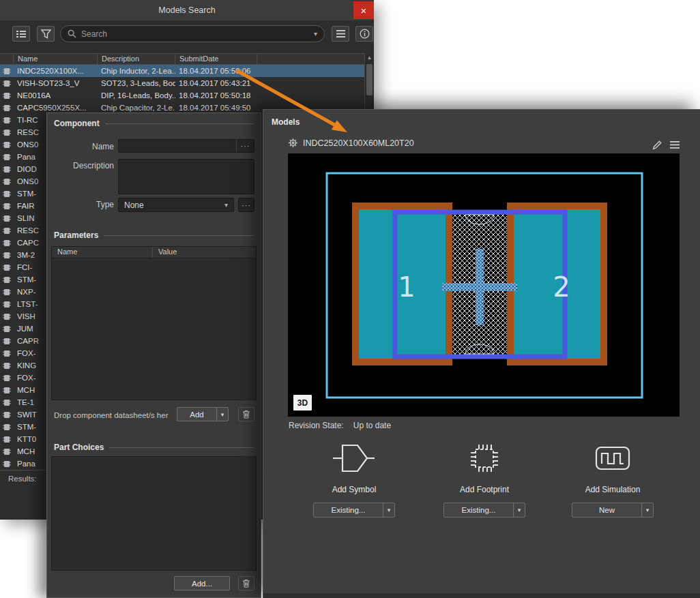  What do you see at coordinates (136, 95) in the screenshot?
I see `row-description: DIP, 16-Leads, Body...` at bounding box center [136, 95].